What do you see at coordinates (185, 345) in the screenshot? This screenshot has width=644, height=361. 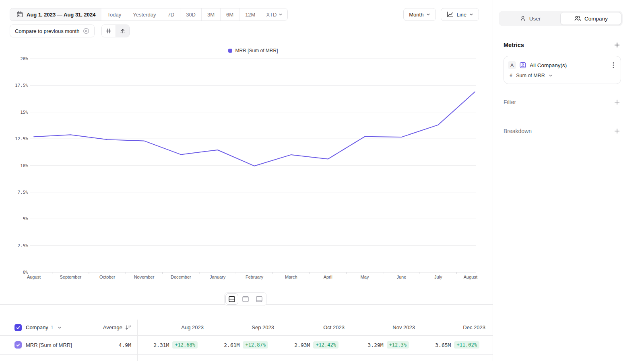 I see `delta-badge: +12.68%` at bounding box center [185, 345].